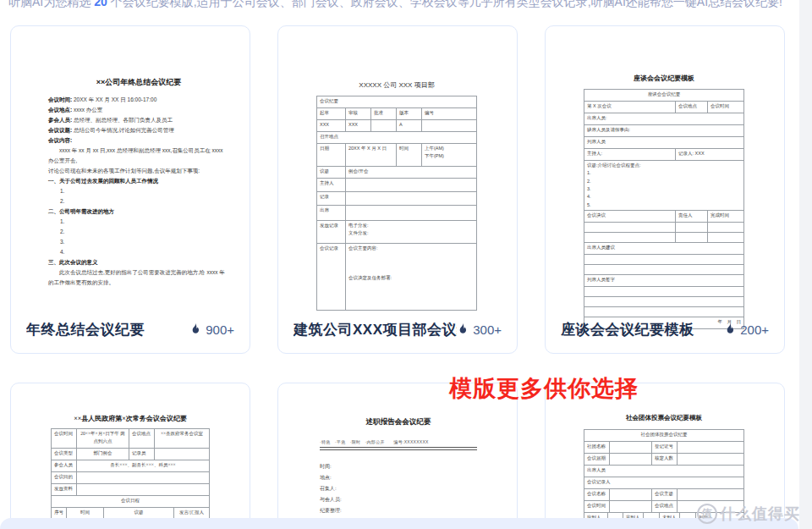 Image resolution: width=812 pixels, height=529 pixels. I want to click on table-cell: 会议主要内容:会议决定及任务部署:, so click(411, 278).